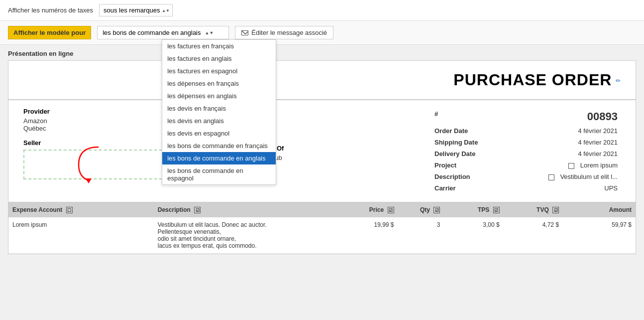  I want to click on table-row: Lorem ipsum Vestibulum ut elit lacus. Do…, so click(322, 235).